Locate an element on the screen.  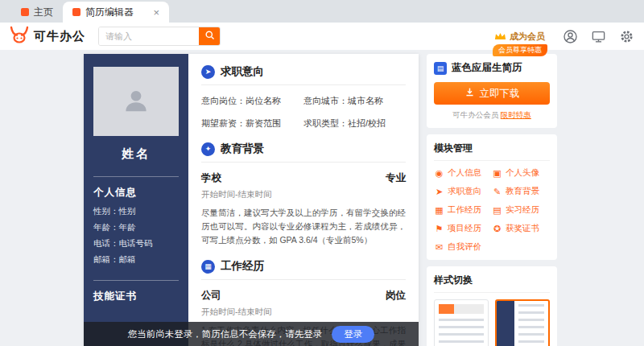
member-promo-ribbon: 会员尊享特惠 is located at coordinates (520, 50).